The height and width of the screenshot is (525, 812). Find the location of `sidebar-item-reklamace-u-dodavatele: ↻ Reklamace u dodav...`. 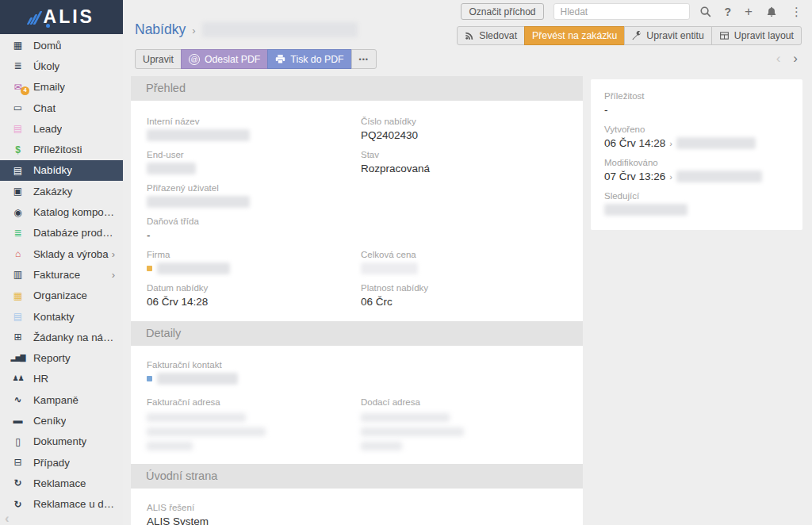

sidebar-item-reklamace-u-dodavatele: ↻ Reklamace u dodav... is located at coordinates (62, 504).